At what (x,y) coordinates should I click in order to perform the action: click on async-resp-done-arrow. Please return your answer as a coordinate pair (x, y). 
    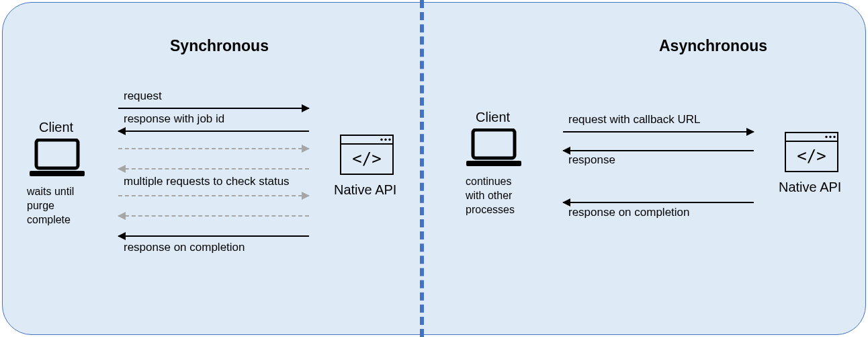
    Looking at the image, I should click on (658, 202).